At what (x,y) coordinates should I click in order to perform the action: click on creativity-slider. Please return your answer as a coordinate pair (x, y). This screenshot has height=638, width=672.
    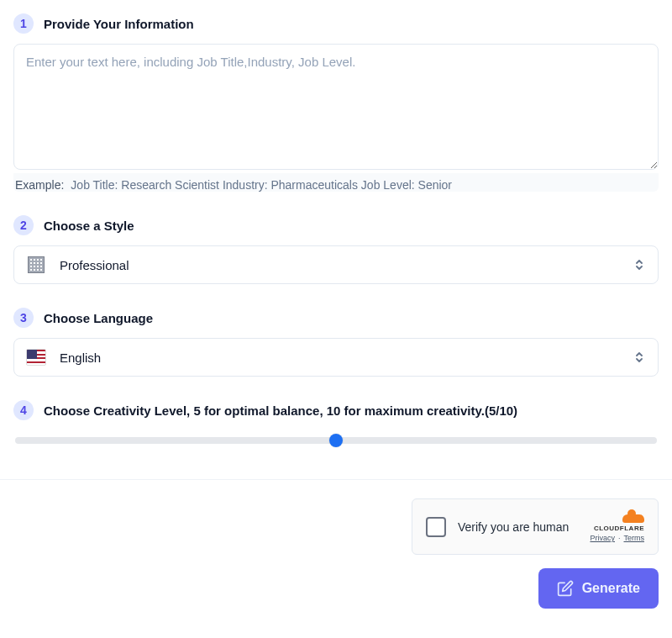
    Looking at the image, I should click on (336, 440).